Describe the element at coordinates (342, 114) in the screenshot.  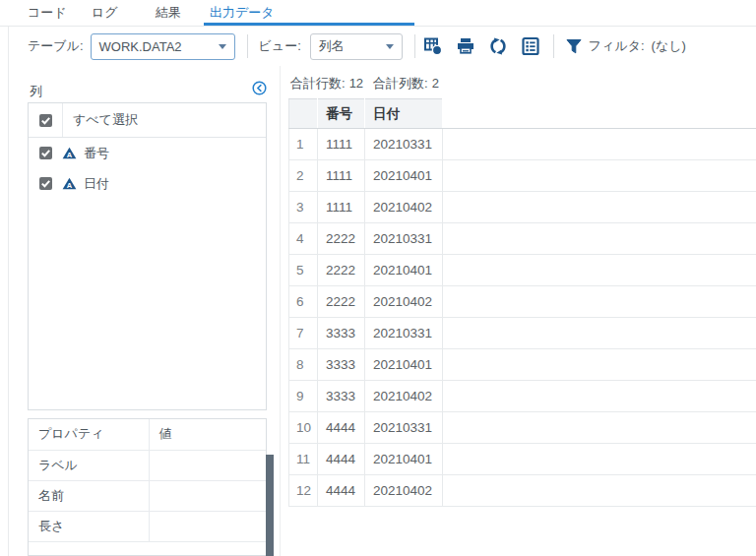
I see `column-header: 番号` at that location.